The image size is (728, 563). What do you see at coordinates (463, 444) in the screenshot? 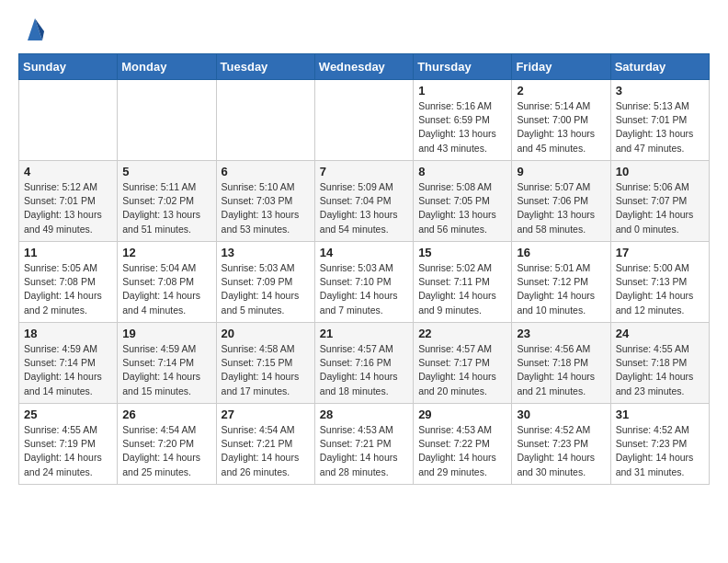
I see `calendar-cell: 29Sunrise: 4:53 AM Sunset: 7:22 PM Dayli…` at bounding box center [463, 444].